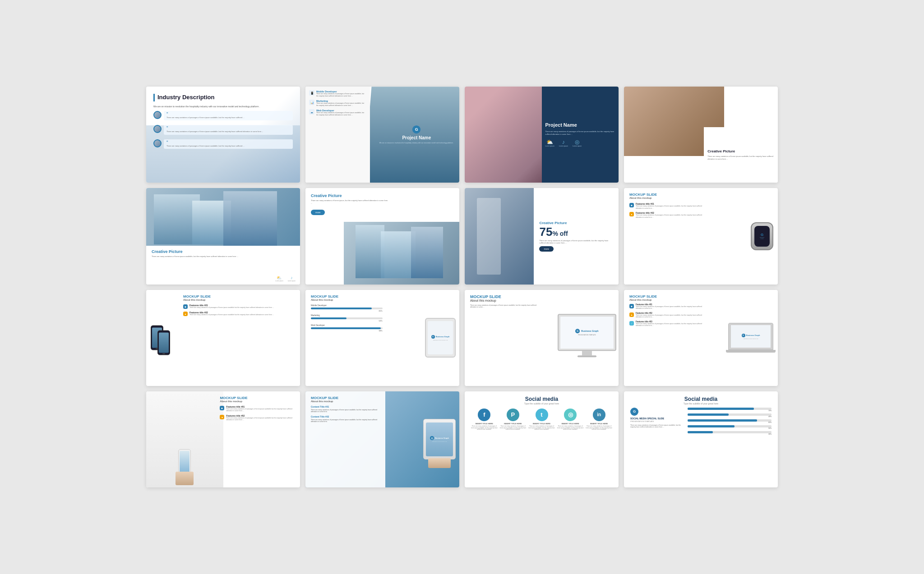  I want to click on slide-14-tablet-hand: G Business Graph PRESENTATION TEMPLATE, so click(439, 439).